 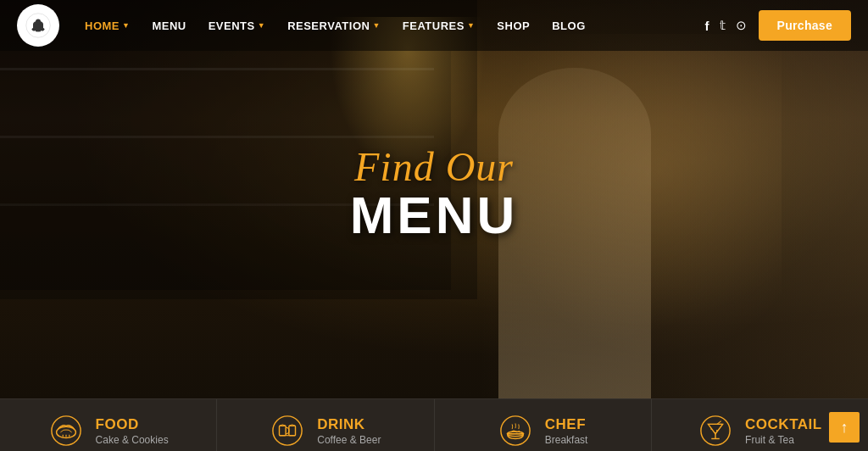 I want to click on strip-sub-food: Cake & Cookies, so click(x=132, y=440).